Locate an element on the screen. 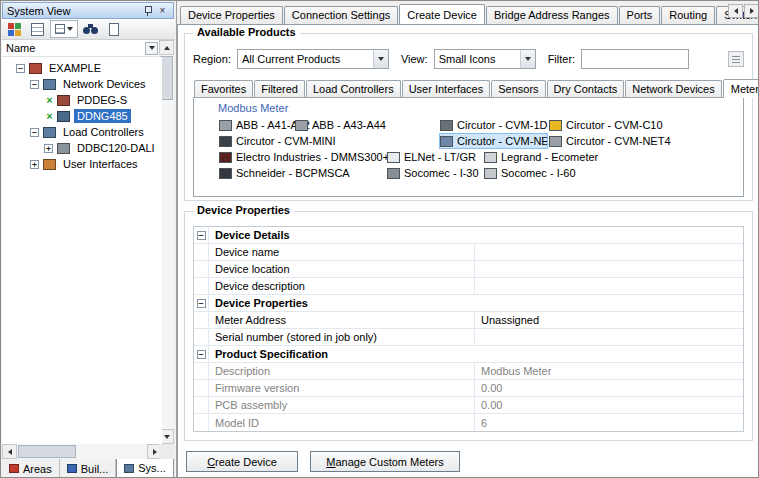 The width and height of the screenshot is (759, 478). tree-horizontal-scrollbar is located at coordinates (82, 452).